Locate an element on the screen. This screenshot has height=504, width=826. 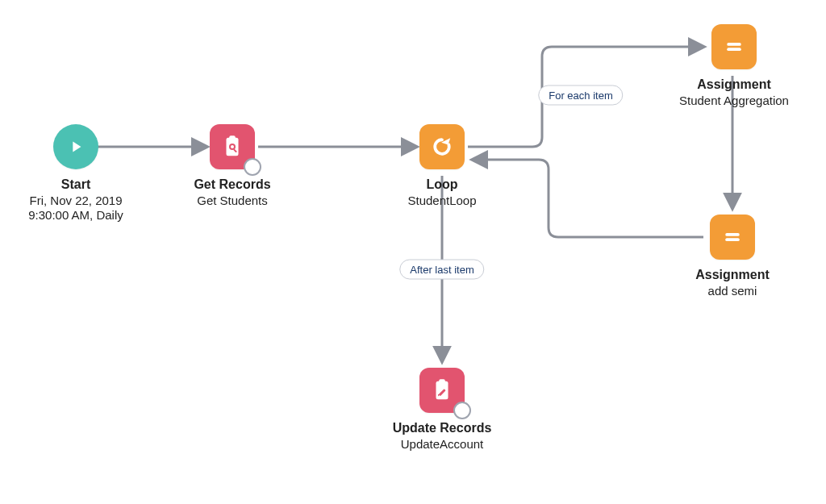
node-sub1: Fri, Nov 22, 2019 is located at coordinates (76, 200).